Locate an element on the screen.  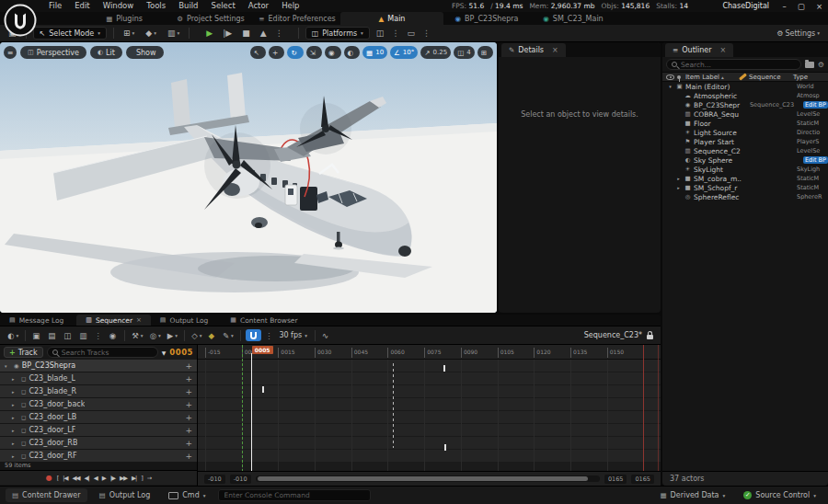
play-reverse-button: ◀ is located at coordinates (96, 478).